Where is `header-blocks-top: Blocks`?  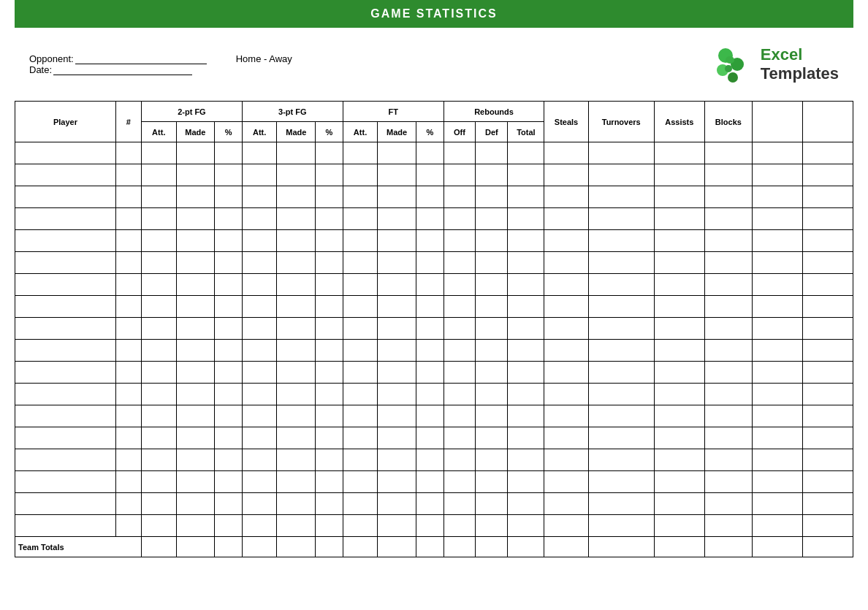
header-blocks-top: Blocks is located at coordinates (728, 122).